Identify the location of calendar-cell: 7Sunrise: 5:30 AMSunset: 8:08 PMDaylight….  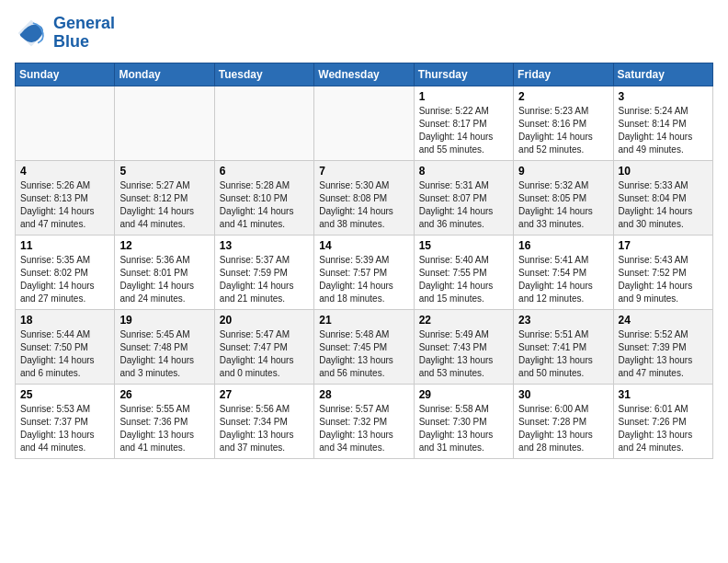
(364, 197).